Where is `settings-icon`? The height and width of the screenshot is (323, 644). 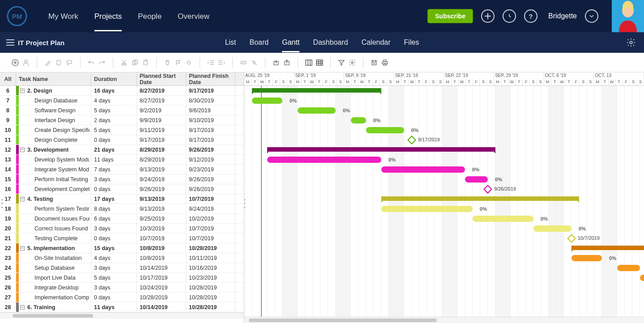
settings-icon is located at coordinates (352, 63).